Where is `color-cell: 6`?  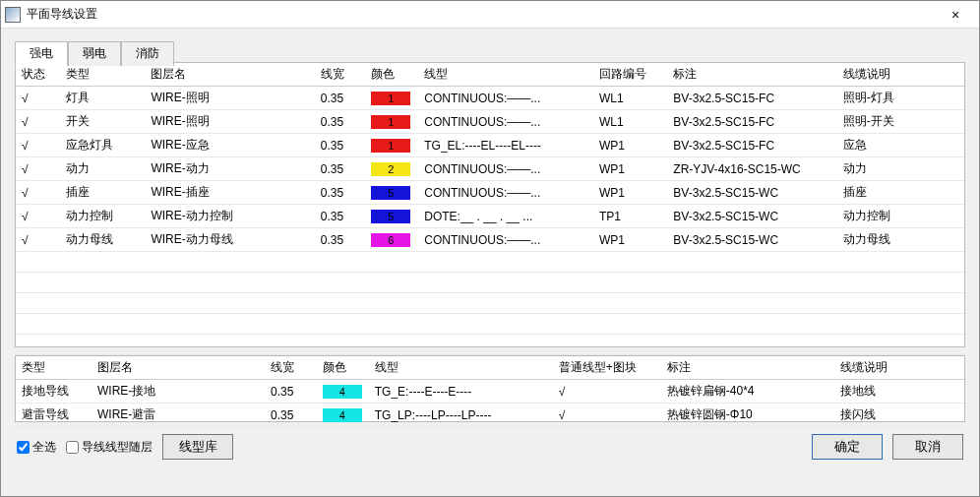
color-cell: 6 is located at coordinates (392, 240).